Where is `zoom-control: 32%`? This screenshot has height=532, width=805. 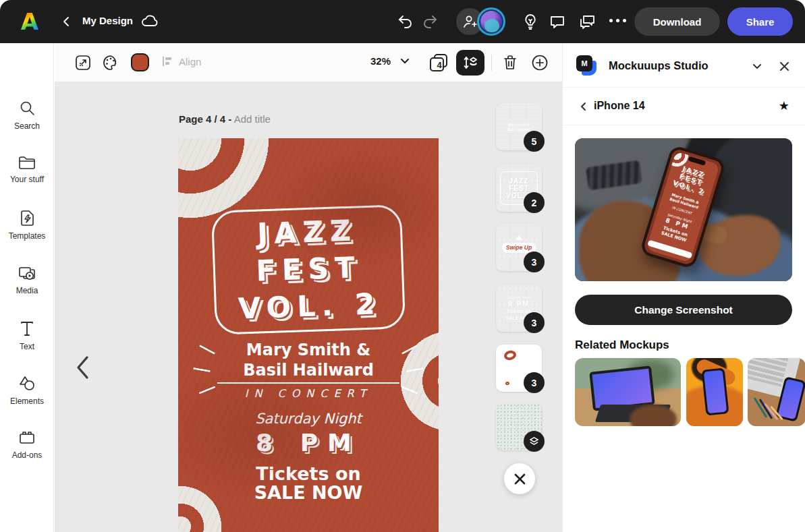 zoom-control: 32% is located at coordinates (390, 61).